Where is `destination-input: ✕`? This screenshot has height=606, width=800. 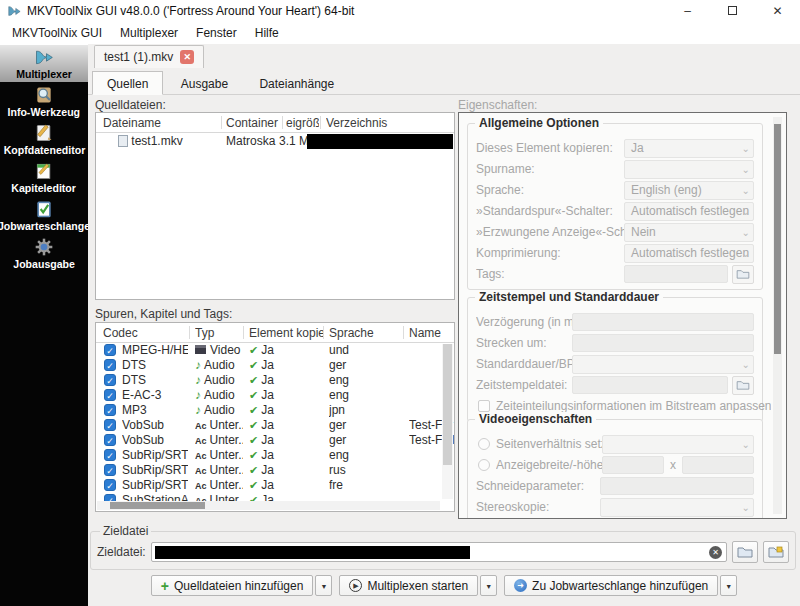 destination-input: ✕ is located at coordinates (439, 552).